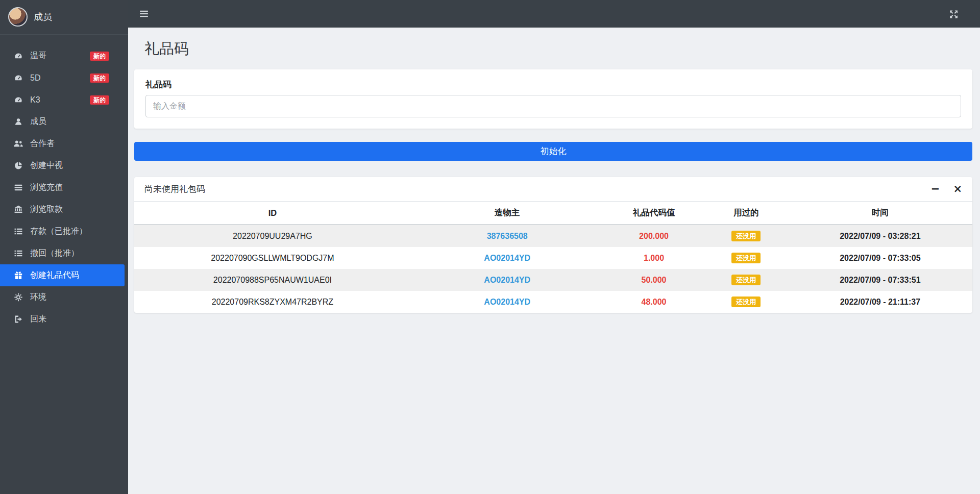 The image size is (980, 494). I want to click on sidebar-item-label: 创建礼品代码, so click(55, 276).